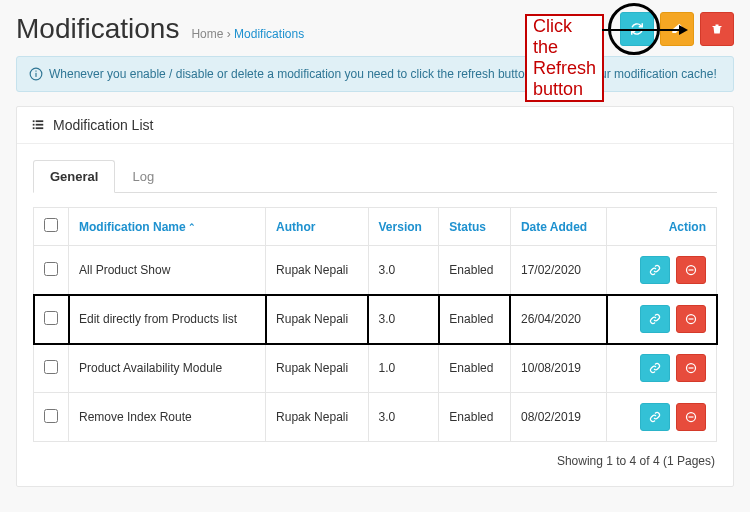 This screenshot has height=512, width=750. Describe the element at coordinates (229, 34) in the screenshot. I see `breadcrumb-sep: ›` at that location.